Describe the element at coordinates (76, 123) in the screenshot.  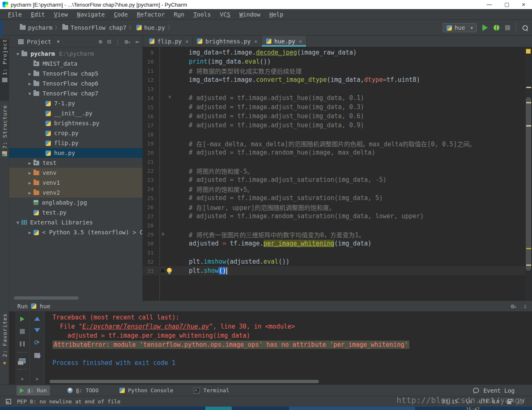
I see `tree-item-brightness-py: brightness.py` at that location.